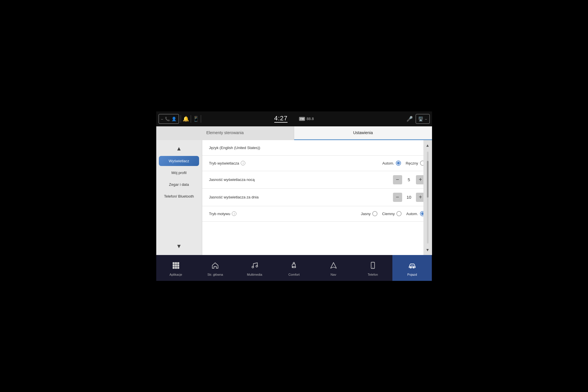 The width and height of the screenshot is (588, 392). I want to click on aplikacje-icon, so click(176, 266).